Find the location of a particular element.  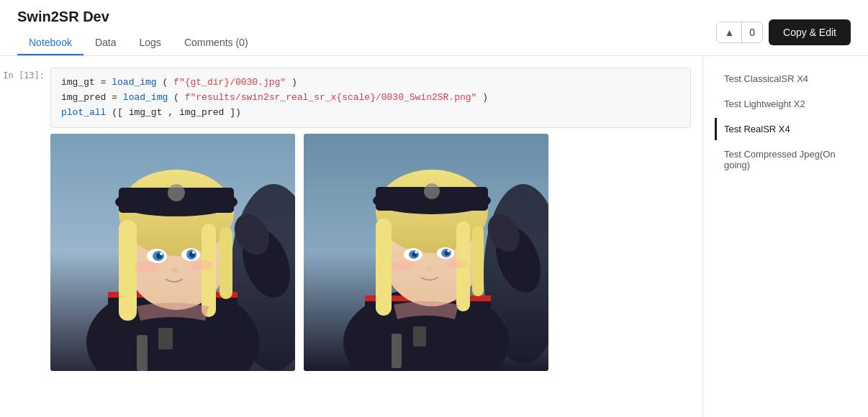

vote-container: ▲ 0 is located at coordinates (740, 32).